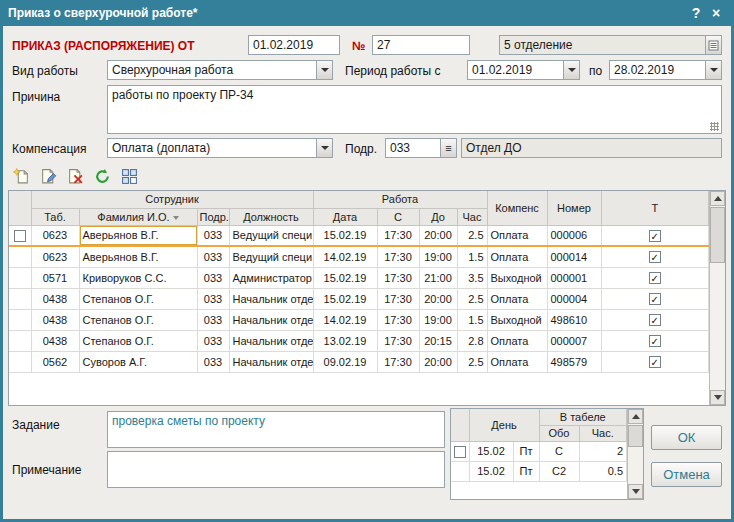 The image size is (734, 522). I want to click on work-kind-dropdown-button, so click(324, 70).